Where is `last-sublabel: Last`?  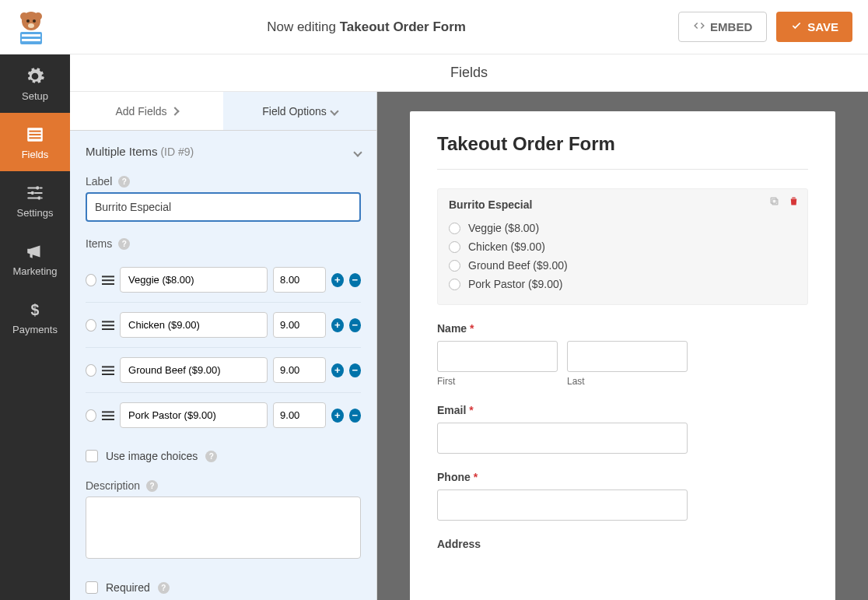 last-sublabel: Last is located at coordinates (627, 381).